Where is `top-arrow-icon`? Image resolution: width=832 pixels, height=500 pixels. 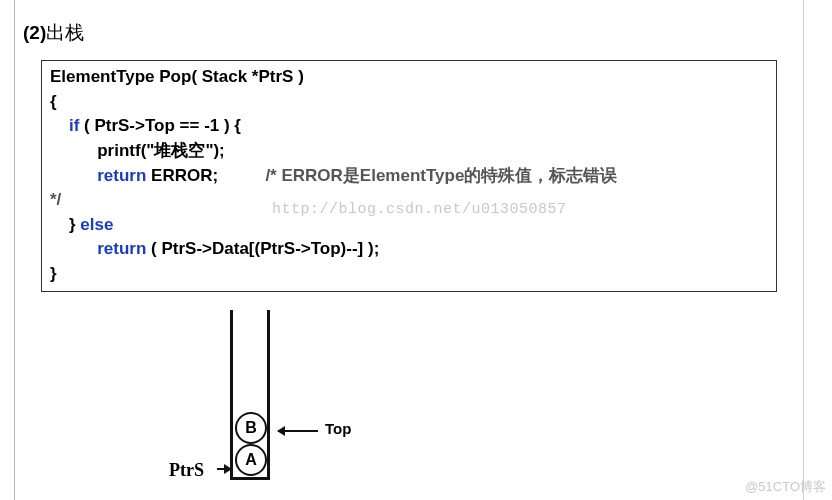 top-arrow-icon is located at coordinates (298, 431).